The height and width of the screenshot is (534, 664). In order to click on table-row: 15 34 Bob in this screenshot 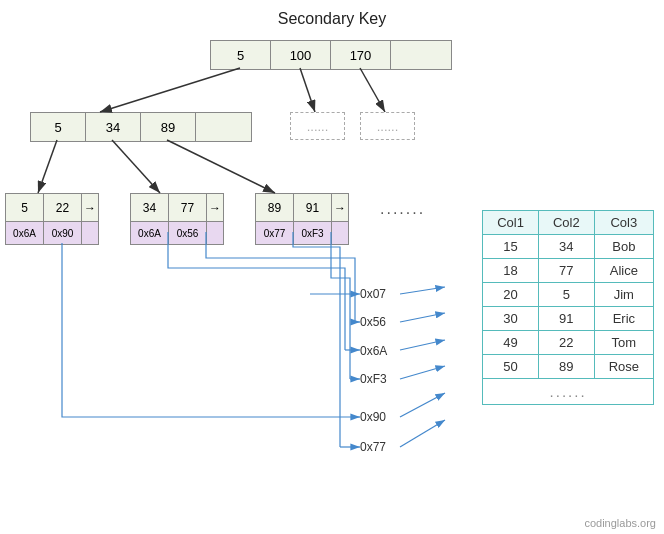, I will do `click(568, 247)`.